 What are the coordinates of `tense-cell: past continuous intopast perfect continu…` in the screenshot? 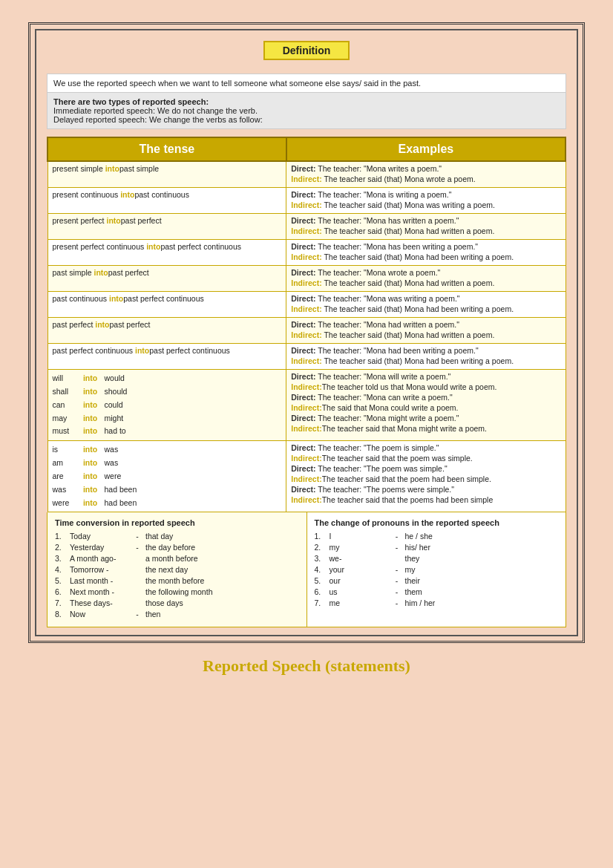 It's located at (167, 304).